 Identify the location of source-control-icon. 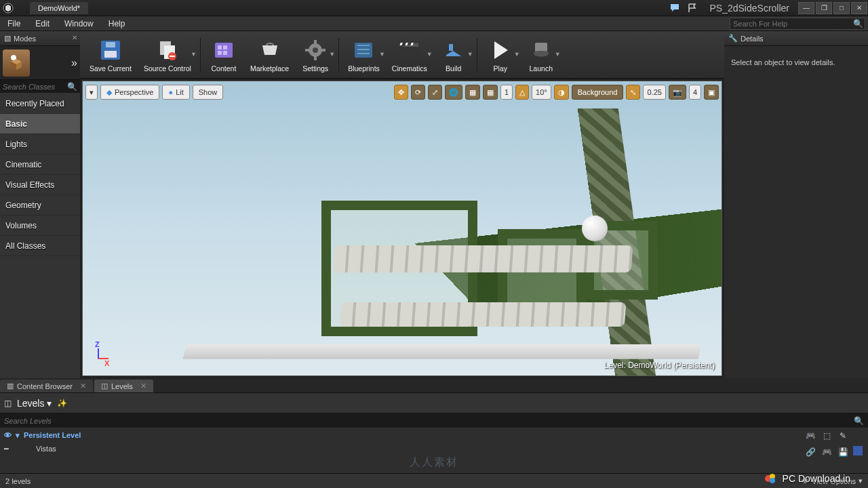
(167, 50).